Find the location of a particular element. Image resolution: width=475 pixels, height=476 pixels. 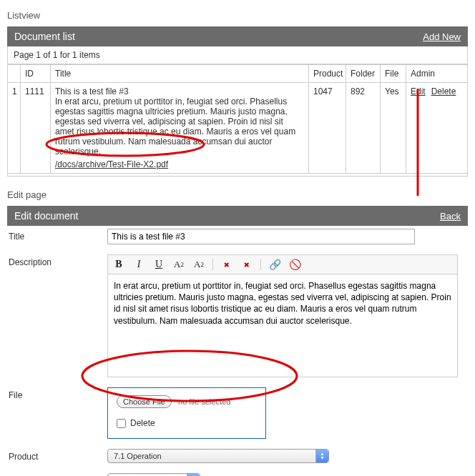

col-admin: Admin is located at coordinates (437, 74).